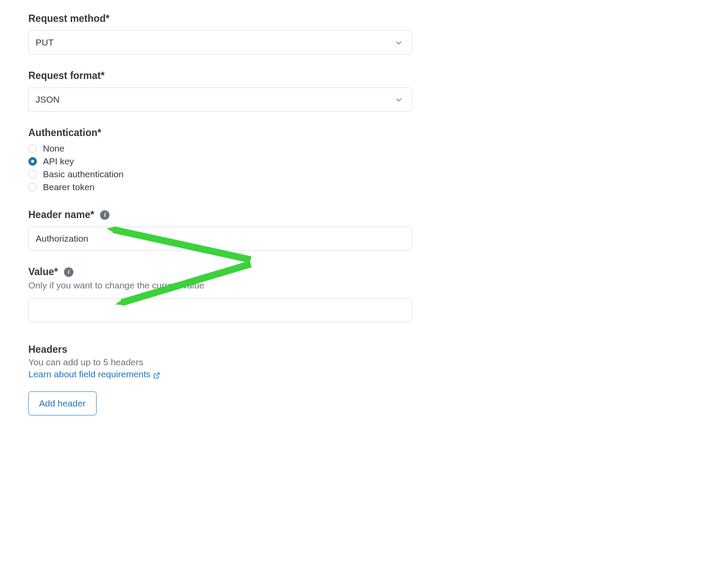  Describe the element at coordinates (364, 19) in the screenshot. I see `request-method-label: Request method*` at that location.